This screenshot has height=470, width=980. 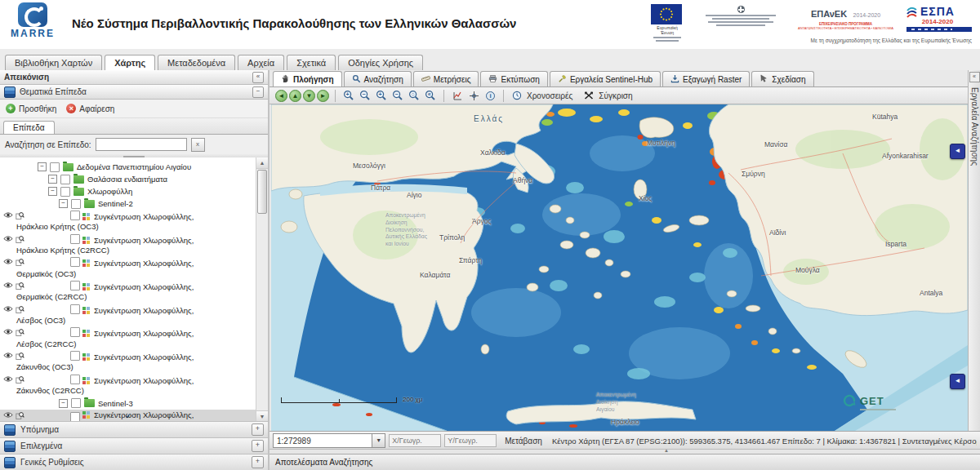 What do you see at coordinates (329, 441) in the screenshot?
I see `scale-select: 1:272989 ▼` at bounding box center [329, 441].